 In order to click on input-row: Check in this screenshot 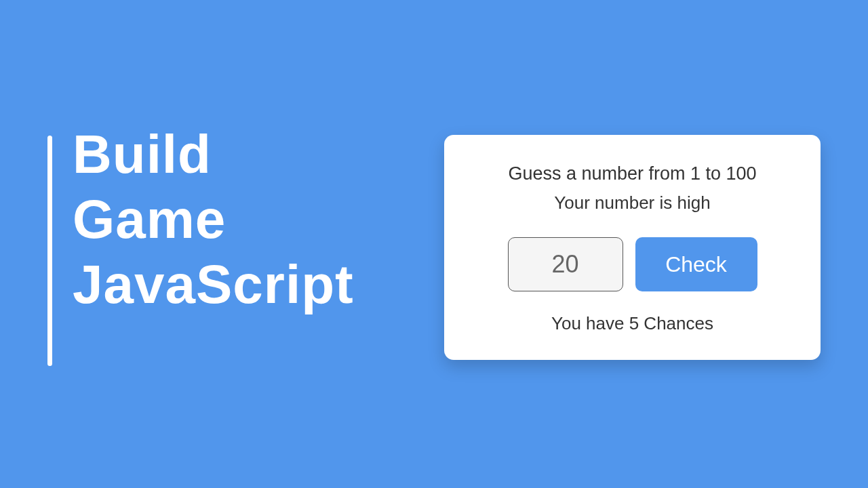, I will do `click(632, 264)`.